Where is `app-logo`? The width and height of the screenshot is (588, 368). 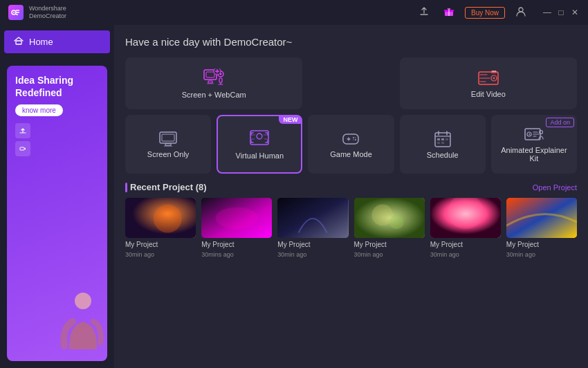 app-logo is located at coordinates (16, 12).